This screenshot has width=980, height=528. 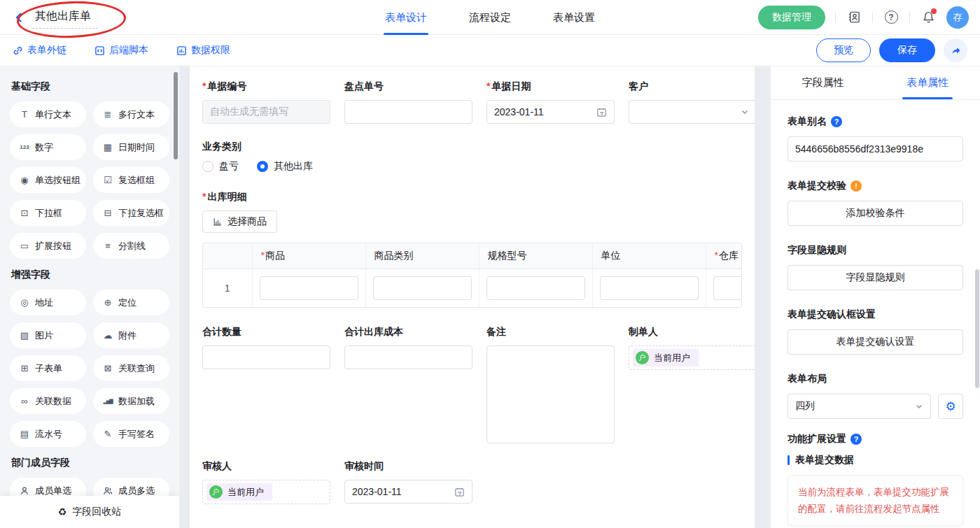 What do you see at coordinates (285, 166) in the screenshot?
I see `radio-other-outbound: 其他出库` at bounding box center [285, 166].